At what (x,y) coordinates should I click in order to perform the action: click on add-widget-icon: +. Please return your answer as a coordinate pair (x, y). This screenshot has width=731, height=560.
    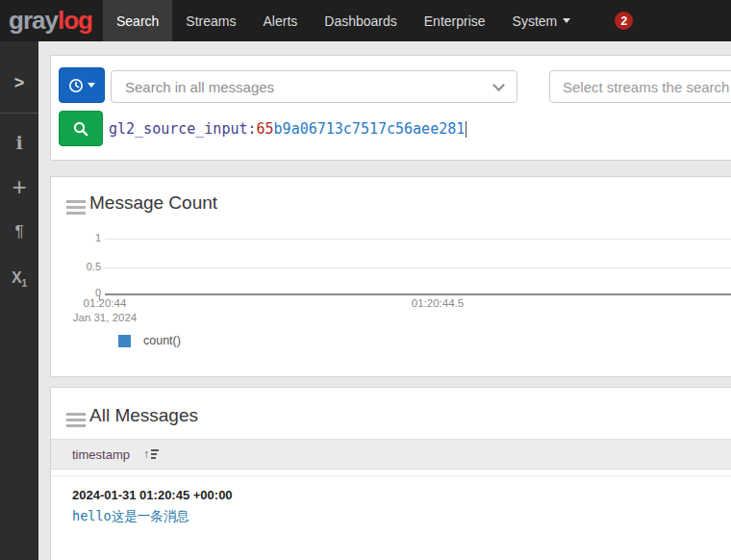
    Looking at the image, I should click on (19, 187).